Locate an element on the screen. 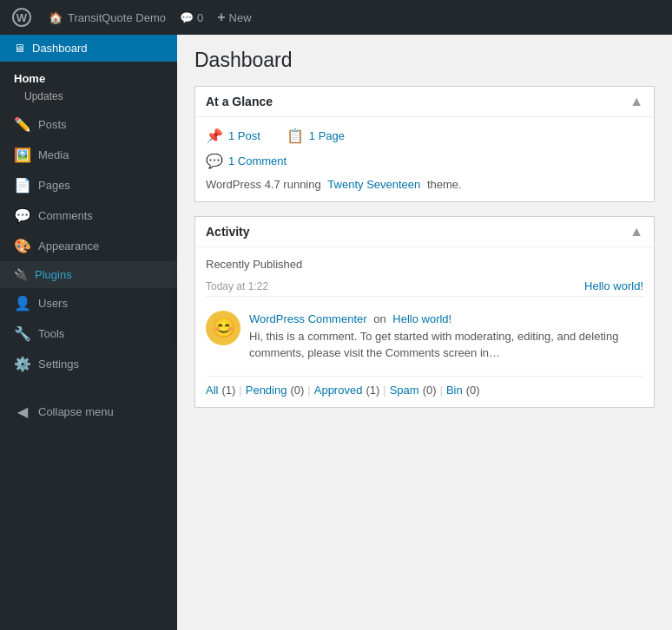  sep1: | is located at coordinates (240, 390).